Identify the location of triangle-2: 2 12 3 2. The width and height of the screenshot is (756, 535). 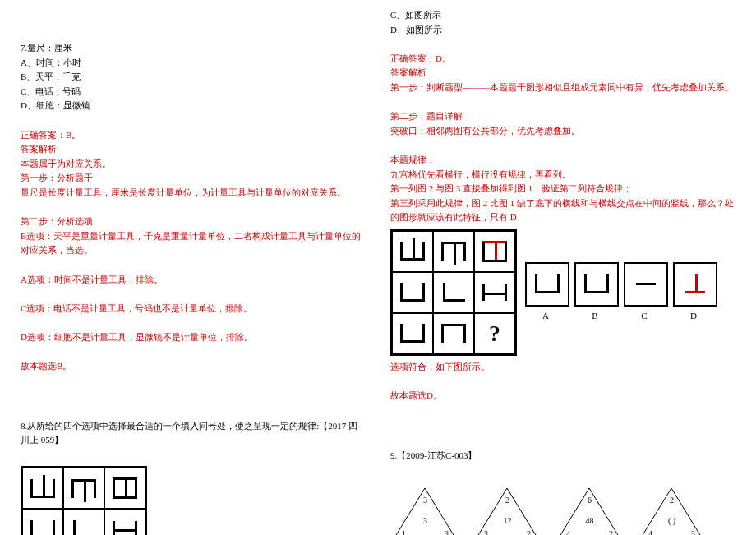
(508, 510).